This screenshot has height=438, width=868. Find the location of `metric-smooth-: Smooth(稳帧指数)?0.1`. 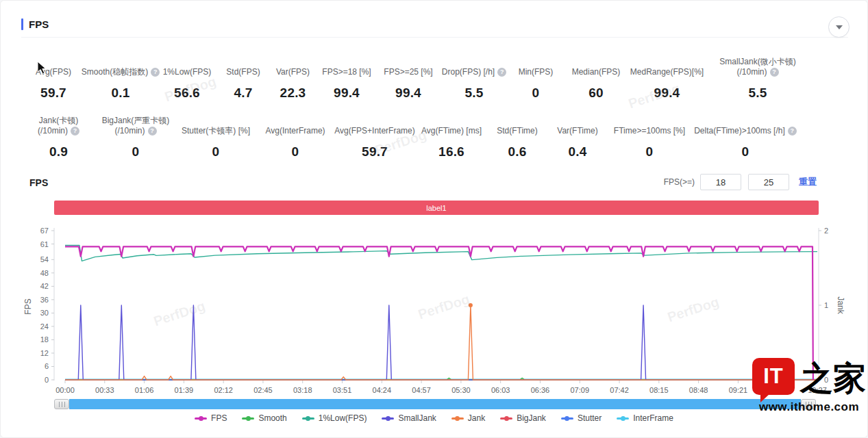

metric-smooth-: Smooth(稳帧指数)?0.1 is located at coordinates (121, 79).